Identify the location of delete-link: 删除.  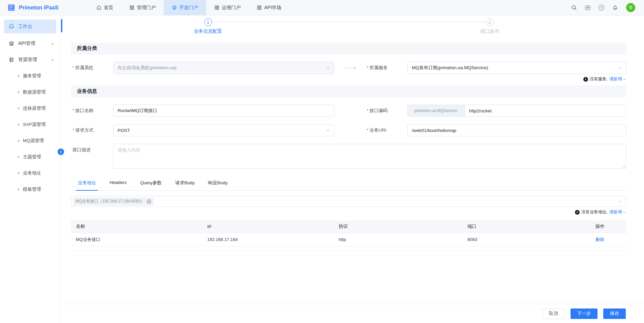
(600, 240).